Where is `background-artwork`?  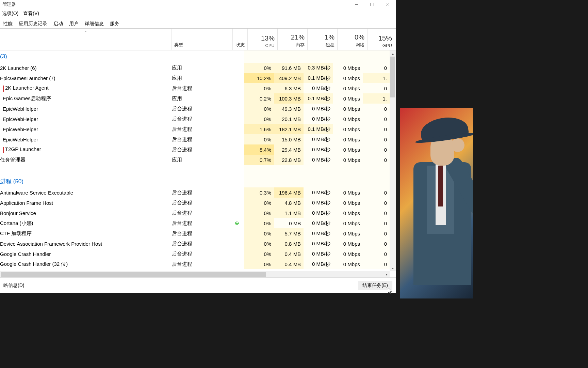
background-artwork is located at coordinates (436, 203).